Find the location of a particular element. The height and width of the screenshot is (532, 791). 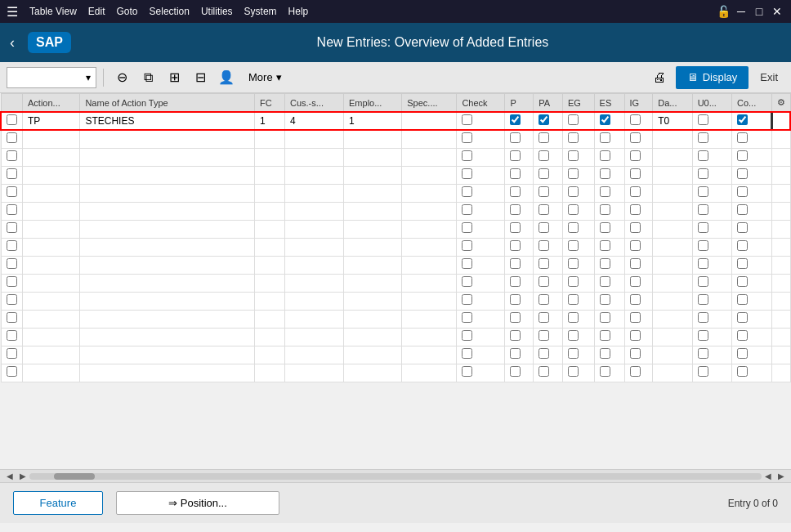

display-button: 🖥 Display is located at coordinates (713, 78).